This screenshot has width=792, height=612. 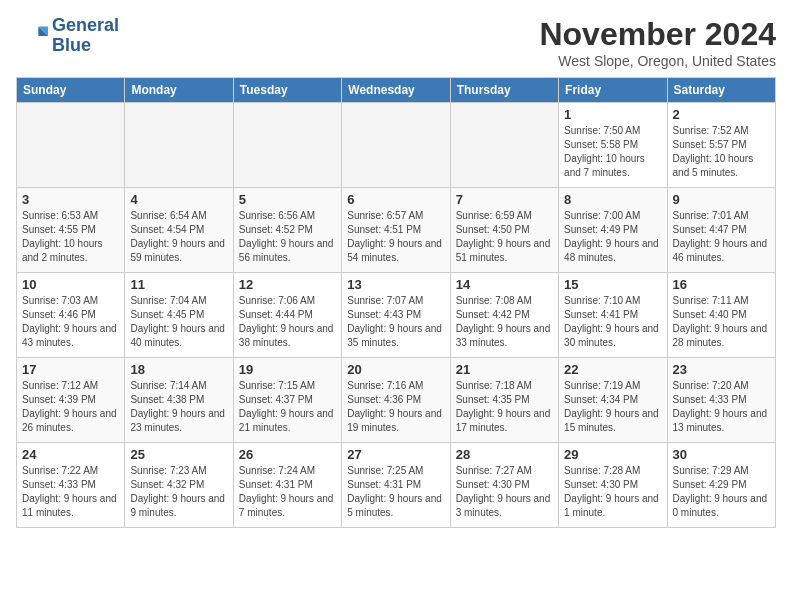 I want to click on day-number: 14, so click(x=504, y=284).